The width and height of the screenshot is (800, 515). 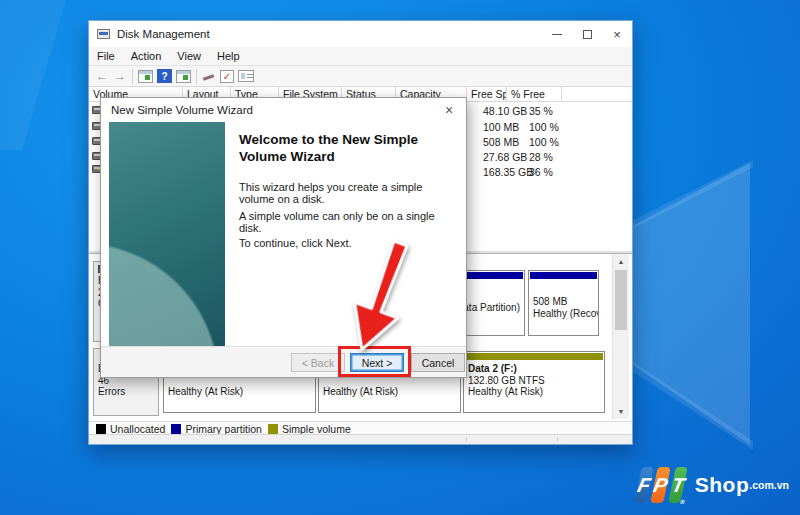 What do you see at coordinates (120, 76) in the screenshot?
I see `forward-icon: →` at bounding box center [120, 76].